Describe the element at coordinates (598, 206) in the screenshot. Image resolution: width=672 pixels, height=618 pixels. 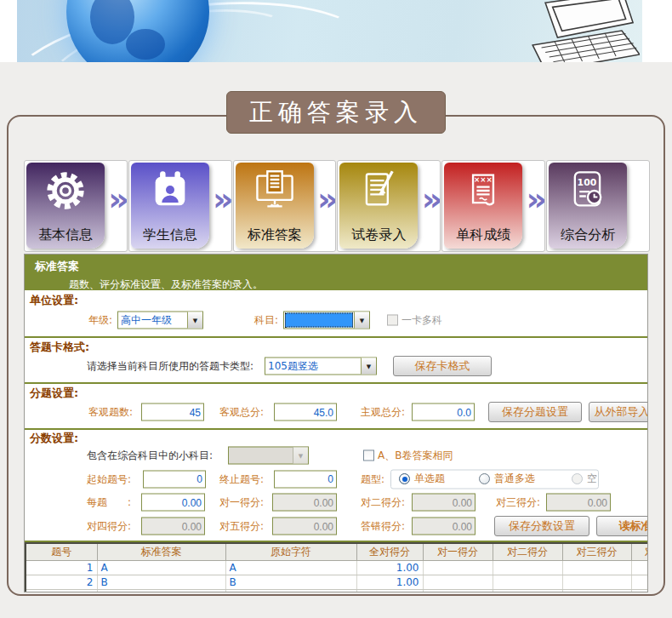
I see `step-comprehensive-analysis: 100 综合分析` at that location.